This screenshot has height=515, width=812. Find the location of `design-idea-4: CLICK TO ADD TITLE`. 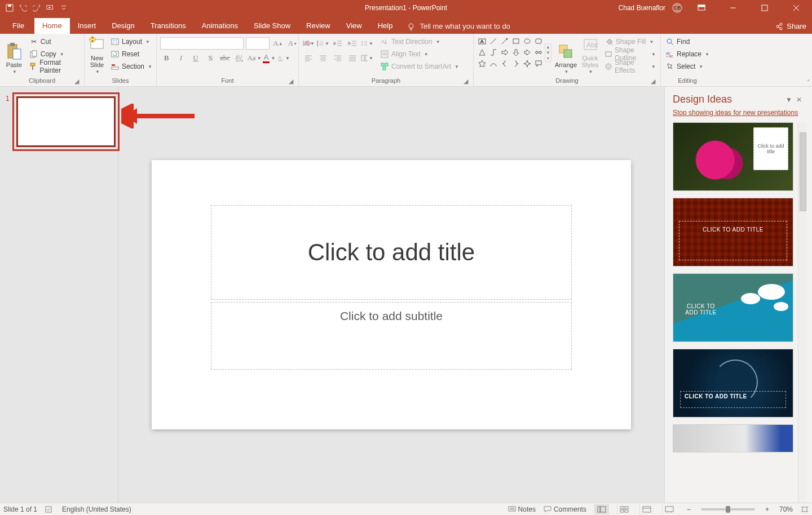

design-idea-4: CLICK TO ADD TITLE is located at coordinates (733, 383).